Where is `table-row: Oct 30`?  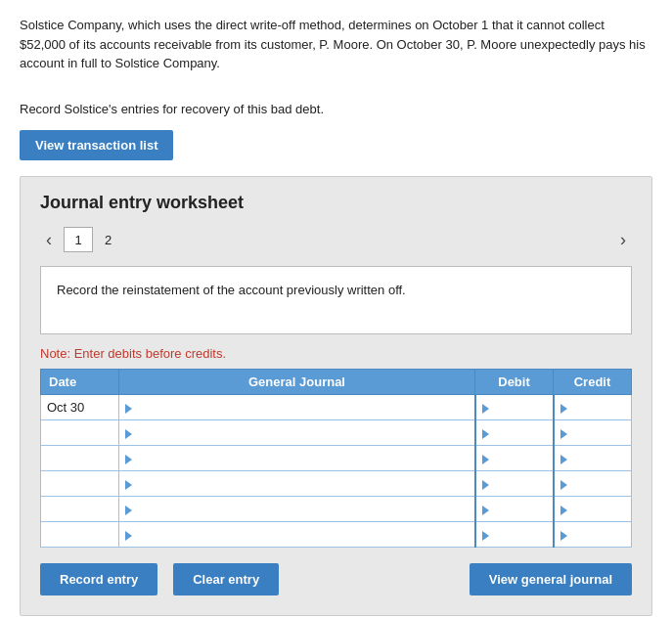
table-row: Oct 30 is located at coordinates (336, 408).